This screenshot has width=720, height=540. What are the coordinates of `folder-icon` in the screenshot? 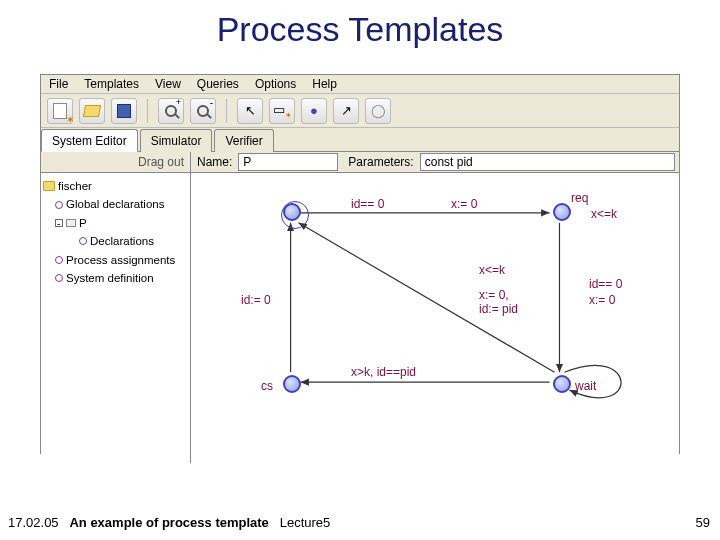 It's located at (49, 186).